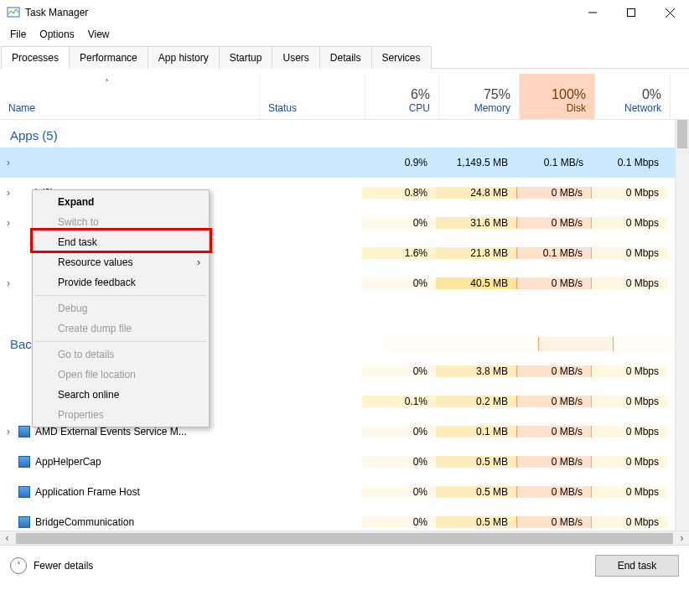 This screenshot has height=616, width=689. What do you see at coordinates (121, 242) in the screenshot?
I see `ctx-end-task: End task` at bounding box center [121, 242].